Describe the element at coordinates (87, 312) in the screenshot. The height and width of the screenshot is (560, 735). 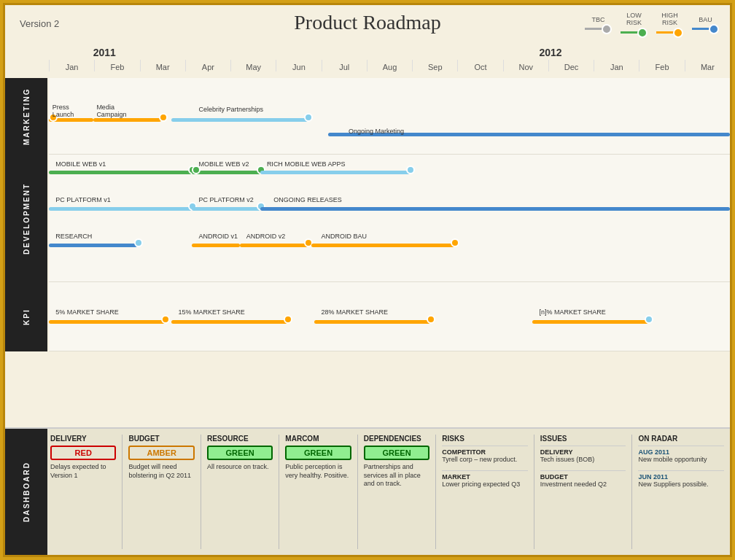
I see `label-5pct: 5% MARKET SHARE` at that location.